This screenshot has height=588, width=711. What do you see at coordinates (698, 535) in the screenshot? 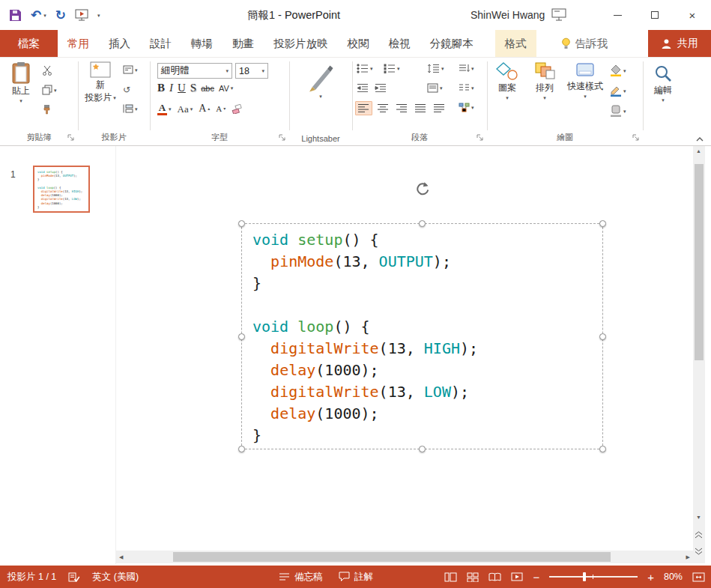
I see `previous-slide-button` at bounding box center [698, 535].